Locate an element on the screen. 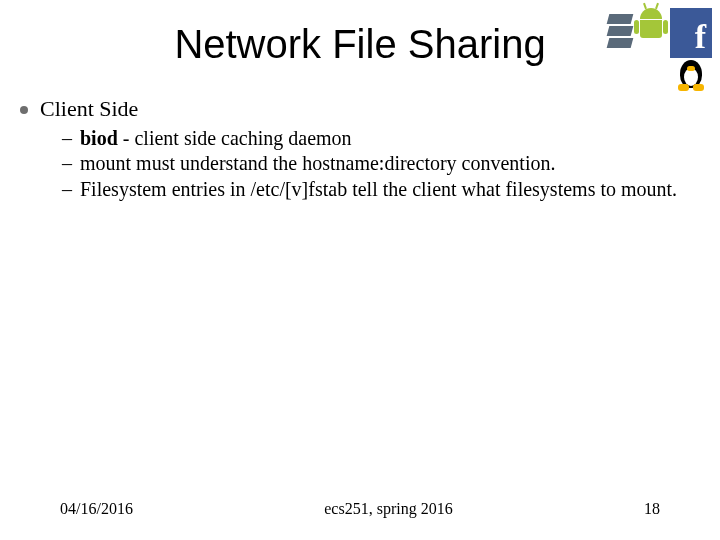 Image resolution: width=720 pixels, height=540 pixels. item-text: biod - client side caching daemon is located at coordinates (216, 138).